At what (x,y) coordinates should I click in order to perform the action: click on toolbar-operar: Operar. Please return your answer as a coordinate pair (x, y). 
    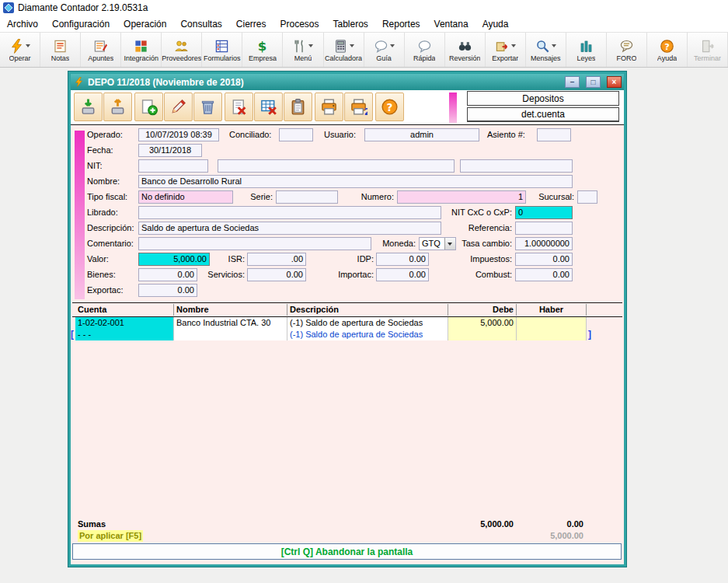
    Looking at the image, I should click on (20, 50).